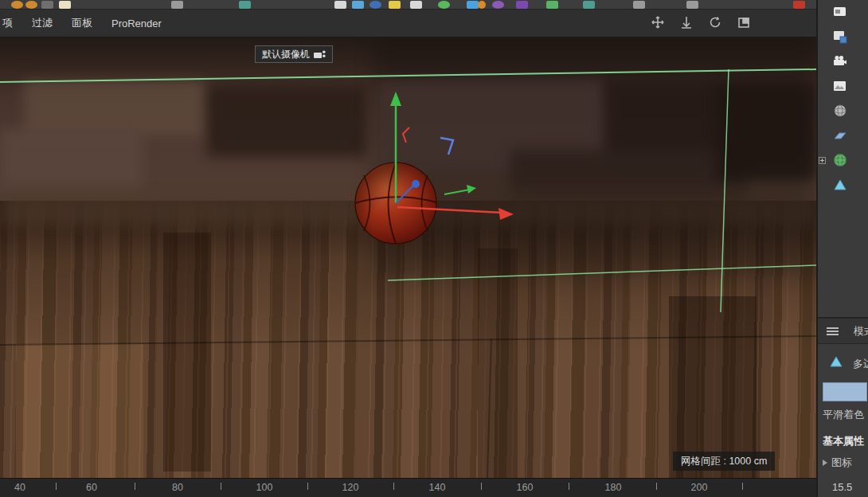 The image size is (868, 497). I want to click on ruler-number: 140, so click(438, 487).